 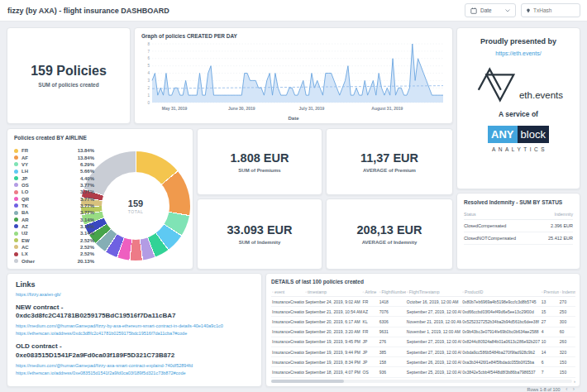 What do you see at coordinates (55, 213) in the screenshot?
I see `legend-item-BA: BA3.77%` at bounding box center [55, 213].